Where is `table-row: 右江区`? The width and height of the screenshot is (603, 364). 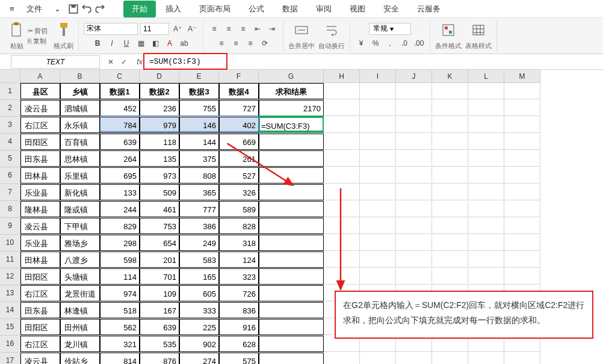
table-row: 右江区 is located at coordinates (40, 125).